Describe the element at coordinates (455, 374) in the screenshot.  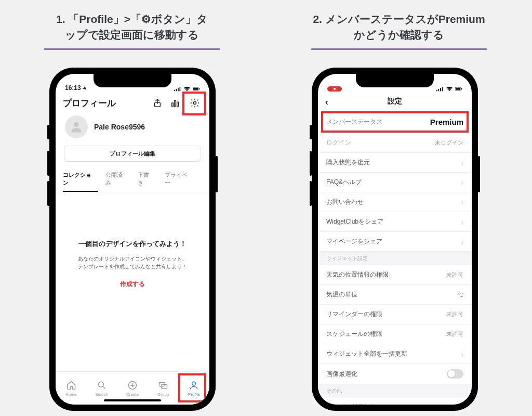
I see `toggle-switch` at that location.